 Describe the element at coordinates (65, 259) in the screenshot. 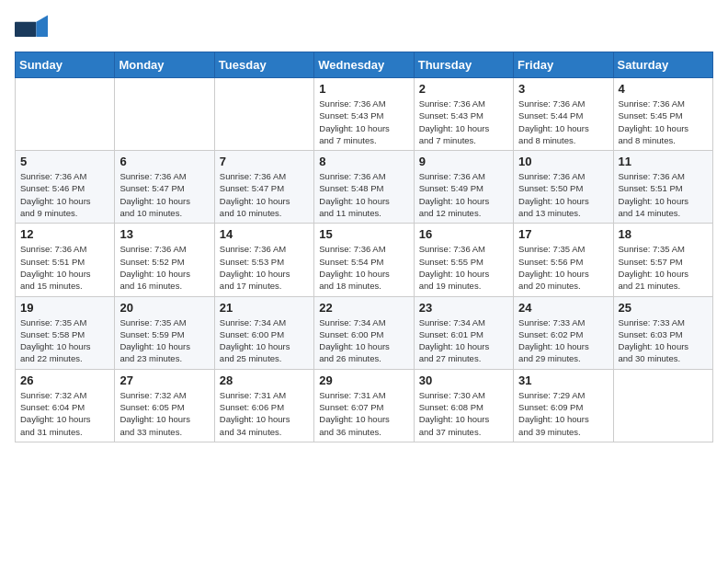

I see `calendar-cell: 12Sunrise: 7:36 AM Sunset: 5:51 PM Dayli…` at that location.